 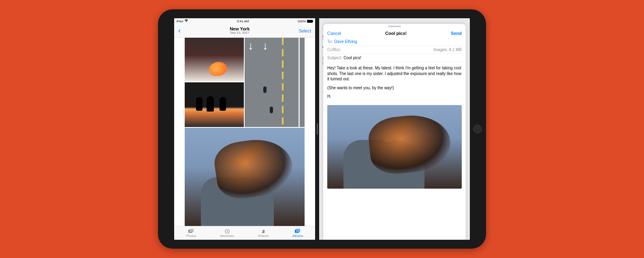 I want to click on shared-icon, so click(x=263, y=231).